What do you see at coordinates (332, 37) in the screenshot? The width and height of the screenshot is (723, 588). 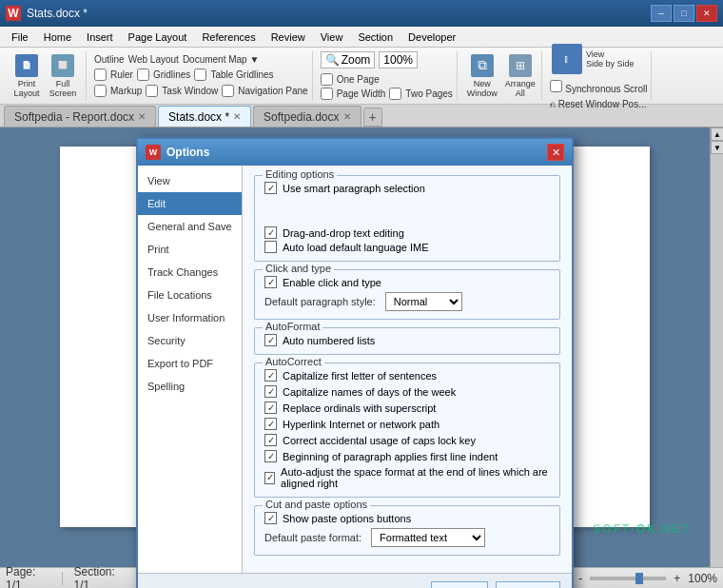 I see `menu-view: View` at bounding box center [332, 37].